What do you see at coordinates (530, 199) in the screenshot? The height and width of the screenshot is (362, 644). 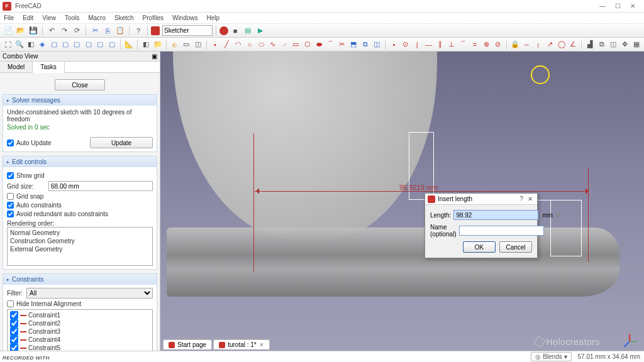 I see `dialog-close-icon: ✕` at bounding box center [530, 199].